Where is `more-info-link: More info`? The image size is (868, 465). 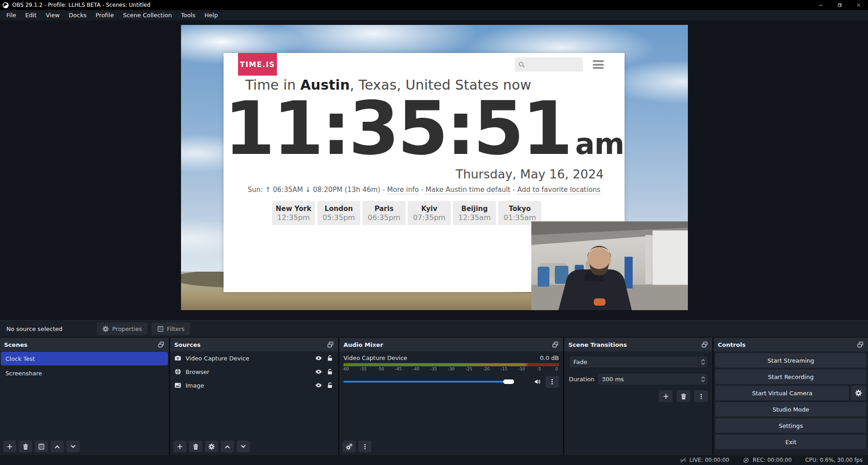 more-info-link: More info is located at coordinates (403, 190).